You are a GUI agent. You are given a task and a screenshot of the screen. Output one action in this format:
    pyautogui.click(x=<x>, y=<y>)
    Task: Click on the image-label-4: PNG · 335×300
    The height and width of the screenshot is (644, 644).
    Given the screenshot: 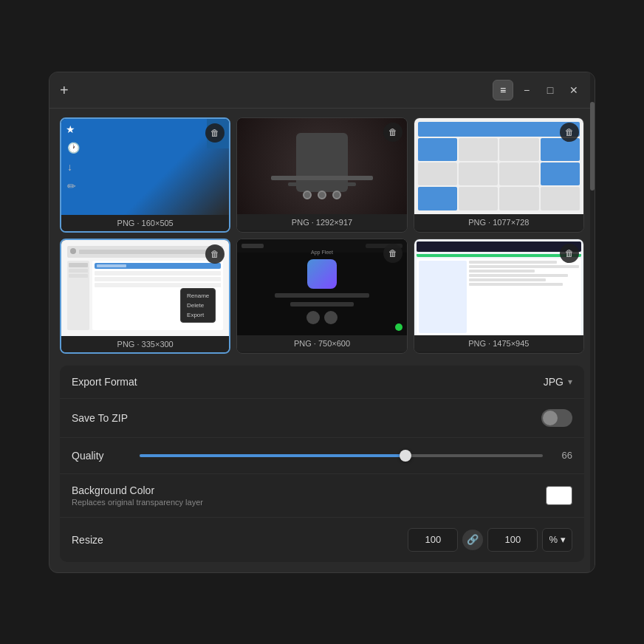 What is the action you would take?
    pyautogui.click(x=145, y=344)
    